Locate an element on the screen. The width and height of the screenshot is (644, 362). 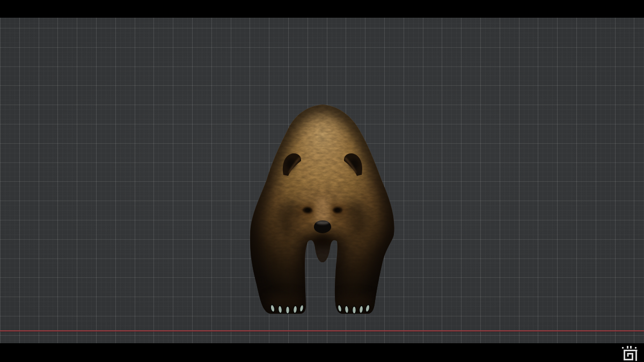
letterbox-top-bar is located at coordinates (322, 9).